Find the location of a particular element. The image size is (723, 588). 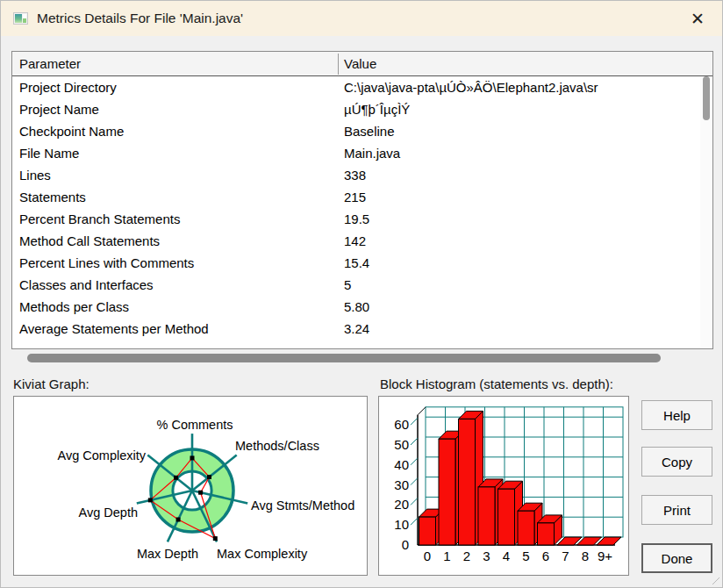

parameter-cell: Method Call Statements is located at coordinates (177, 240).